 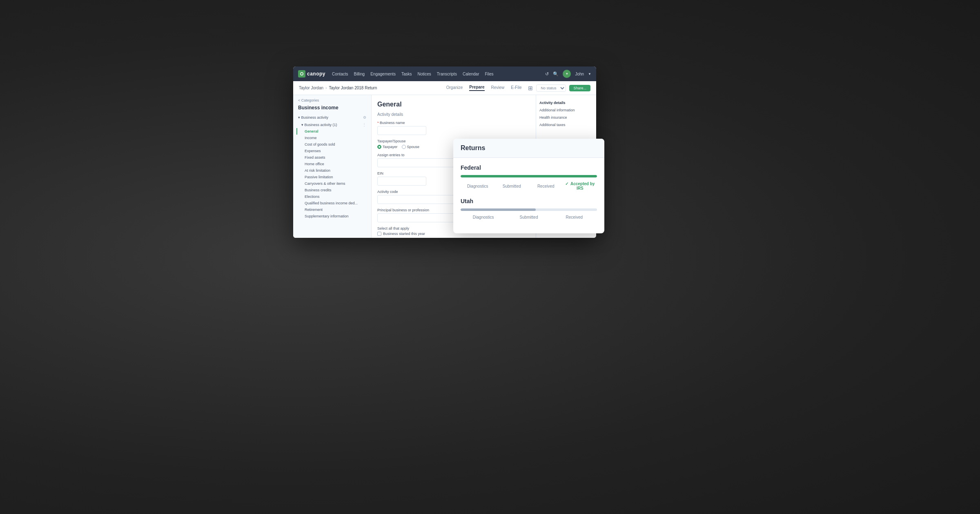 I want to click on right-panel-health-insurance: Health insurance, so click(x=566, y=117).